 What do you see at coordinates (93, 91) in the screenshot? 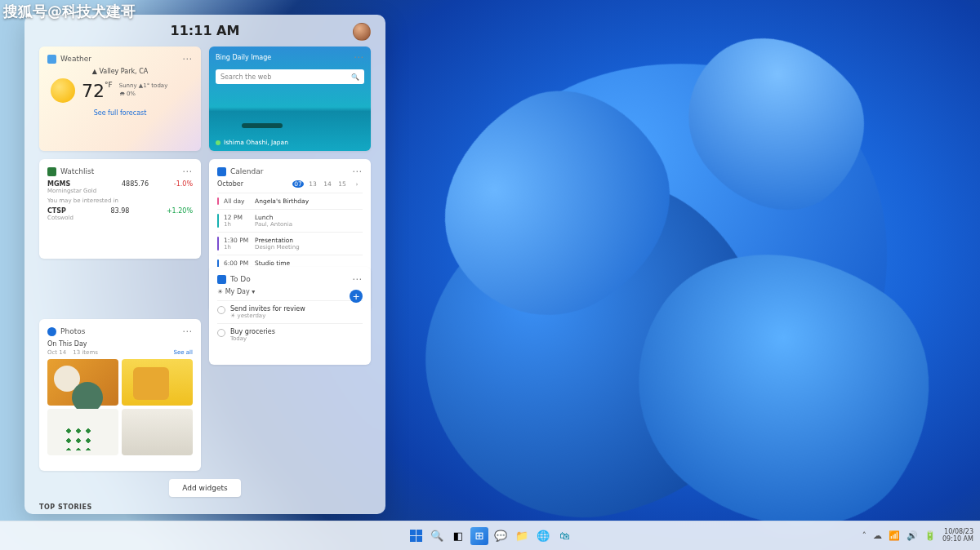
I see `weather-temp: 72` at bounding box center [93, 91].